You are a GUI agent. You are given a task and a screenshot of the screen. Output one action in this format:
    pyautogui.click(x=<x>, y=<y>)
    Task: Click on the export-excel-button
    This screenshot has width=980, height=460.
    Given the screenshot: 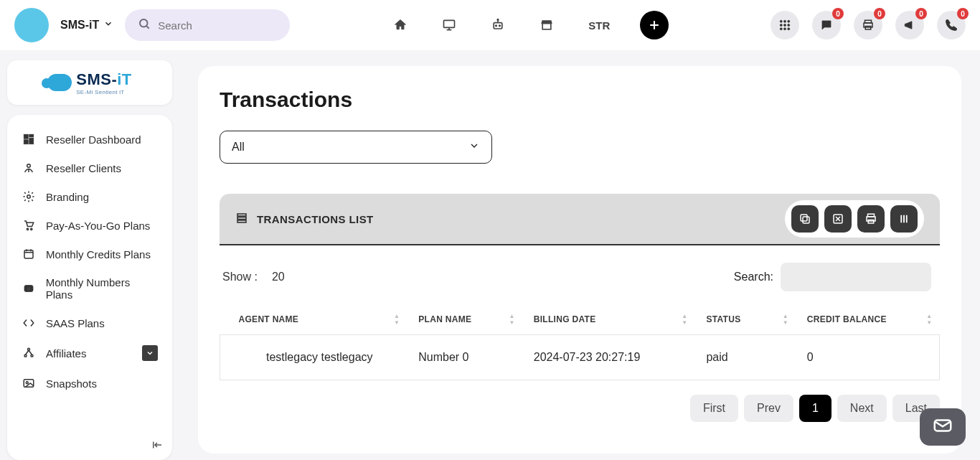 What is the action you would take?
    pyautogui.click(x=838, y=219)
    